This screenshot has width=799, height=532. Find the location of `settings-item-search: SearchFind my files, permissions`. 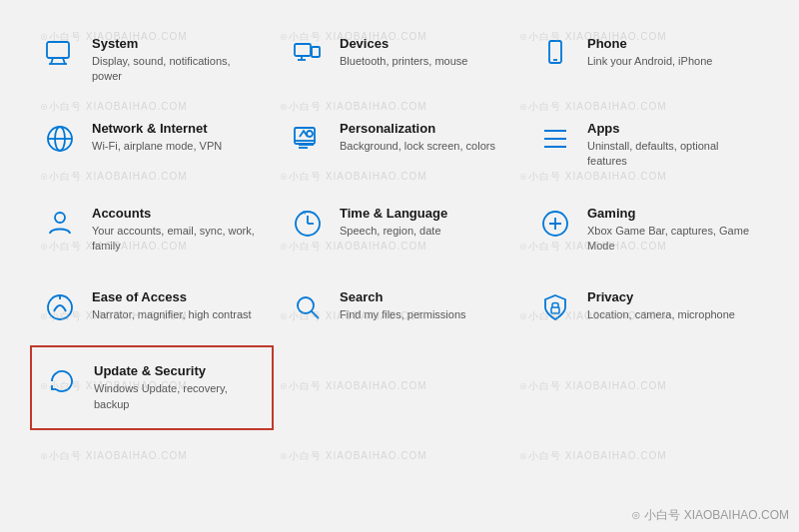

settings-item-search: SearchFind my files, permissions is located at coordinates (400, 307).